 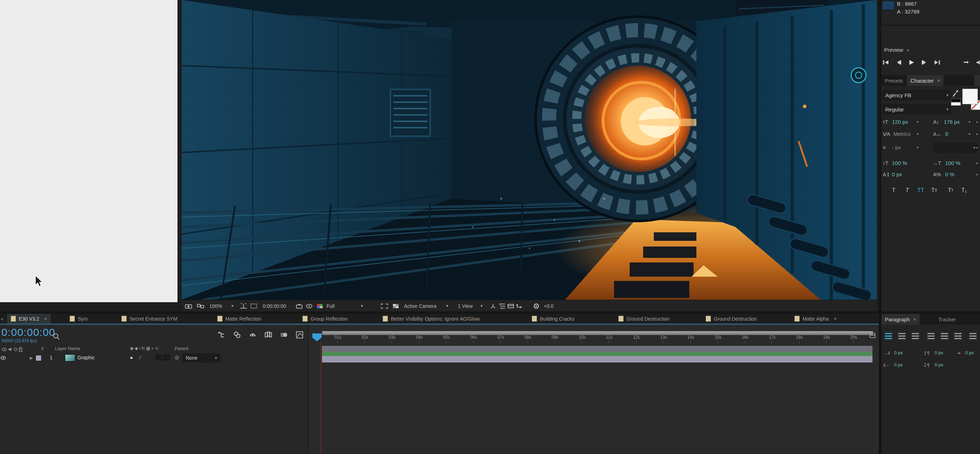 What do you see at coordinates (239, 319) in the screenshot?
I see `comp-tab: Matte Reflection` at bounding box center [239, 319].